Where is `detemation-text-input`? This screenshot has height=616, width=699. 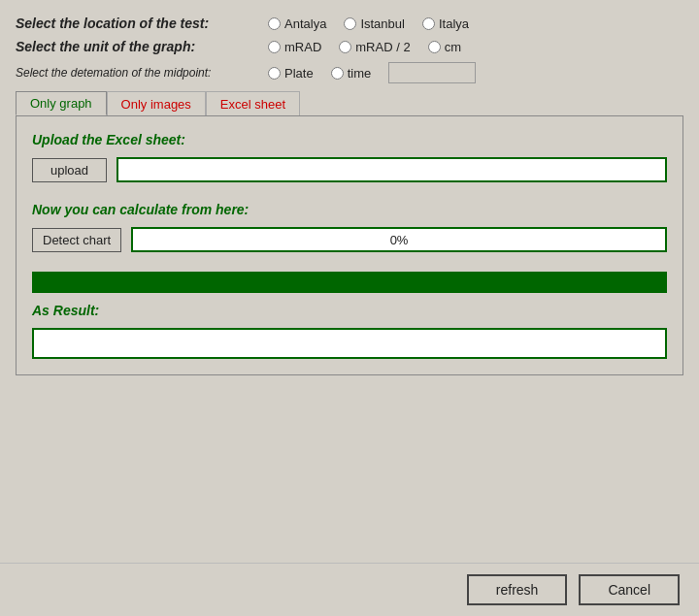 detemation-text-input is located at coordinates (432, 73).